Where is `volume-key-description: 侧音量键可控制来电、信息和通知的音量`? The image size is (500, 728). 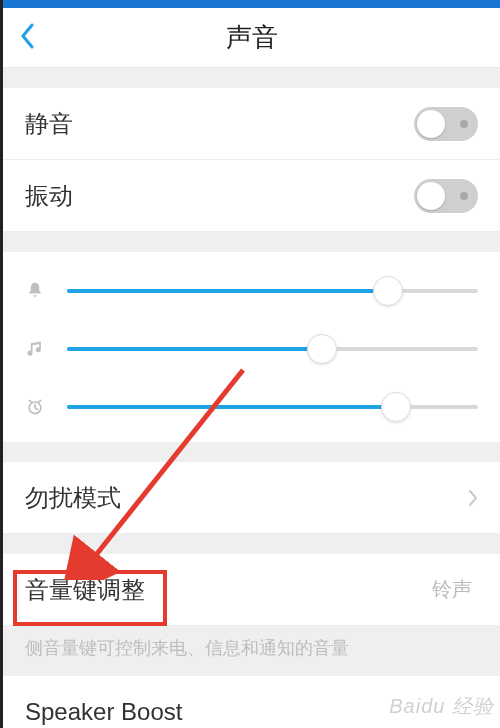 volume-key-description: 侧音量键可控制来电、信息和通知的音量 is located at coordinates (252, 651).